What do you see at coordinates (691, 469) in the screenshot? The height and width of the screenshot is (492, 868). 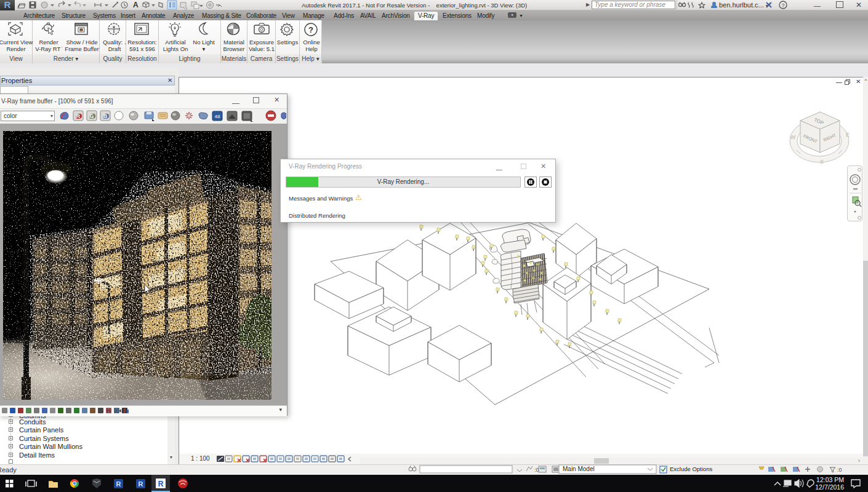 I see `svg-text: Exclude Options` at bounding box center [691, 469].